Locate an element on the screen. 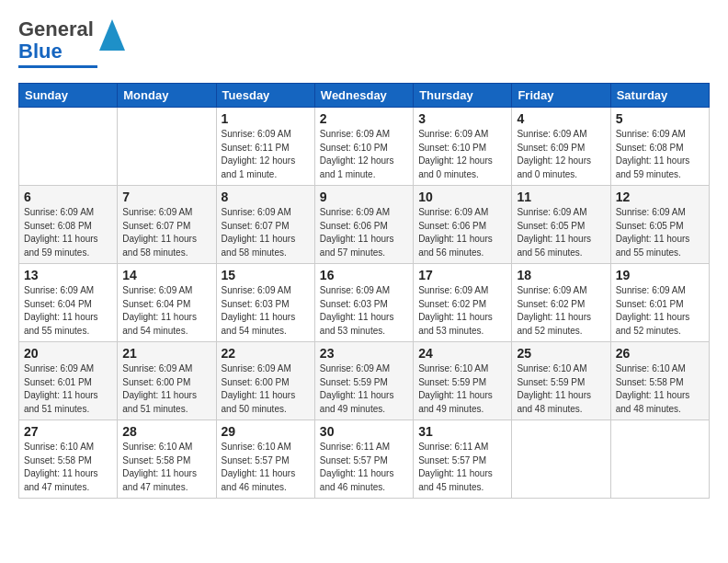  day-info: Sunrise: 6:09 AM Sunset: 5:59 PM Dayligh… is located at coordinates (364, 389).